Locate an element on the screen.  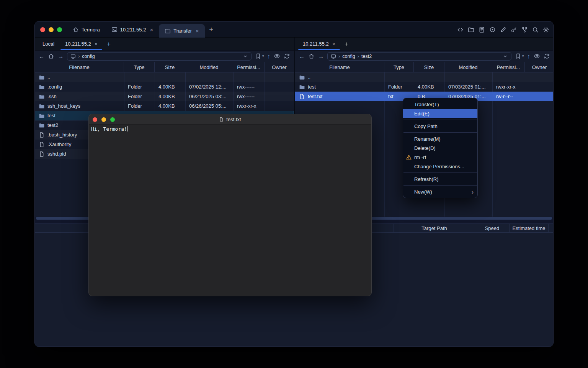
breadcrumb-segment: test2 is located at coordinates (367, 56).